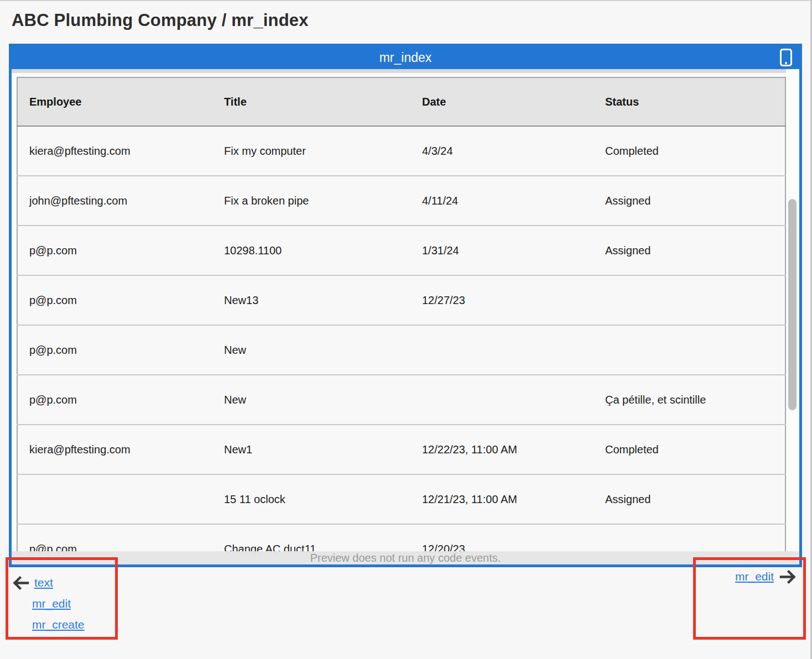 This screenshot has width=812, height=659. What do you see at coordinates (402, 201) in the screenshot?
I see `table-row: john@pftesting.com Fix a broken pipe 4/1…` at bounding box center [402, 201].